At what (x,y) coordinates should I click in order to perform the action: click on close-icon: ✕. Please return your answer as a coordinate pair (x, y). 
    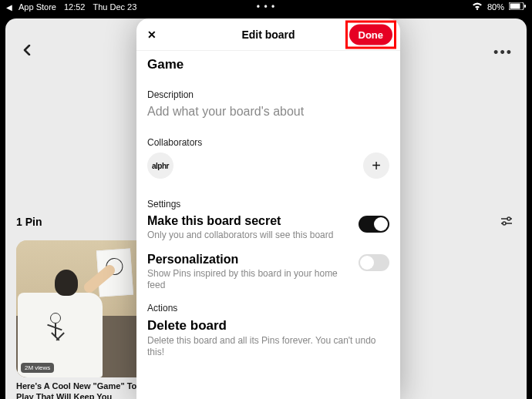
    Looking at the image, I should click on (152, 35).